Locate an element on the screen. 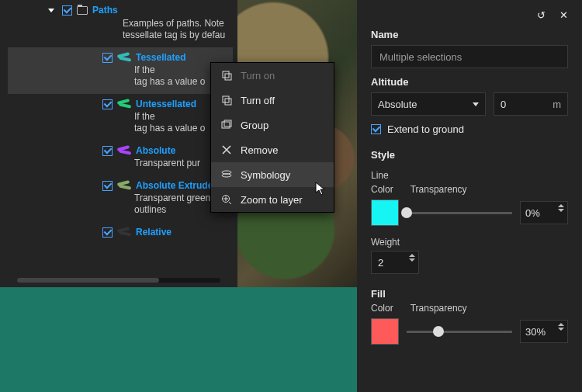 The height and width of the screenshot is (392, 582). name-input: Multiple selections is located at coordinates (469, 57).